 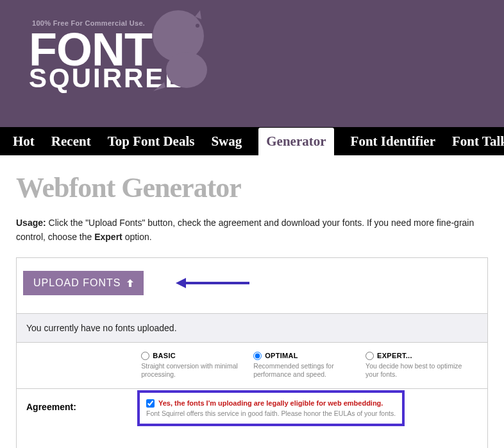 What do you see at coordinates (192, 371) in the screenshot?
I see `option-basic-desc: Straight conversion with minimal process…` at bounding box center [192, 371].